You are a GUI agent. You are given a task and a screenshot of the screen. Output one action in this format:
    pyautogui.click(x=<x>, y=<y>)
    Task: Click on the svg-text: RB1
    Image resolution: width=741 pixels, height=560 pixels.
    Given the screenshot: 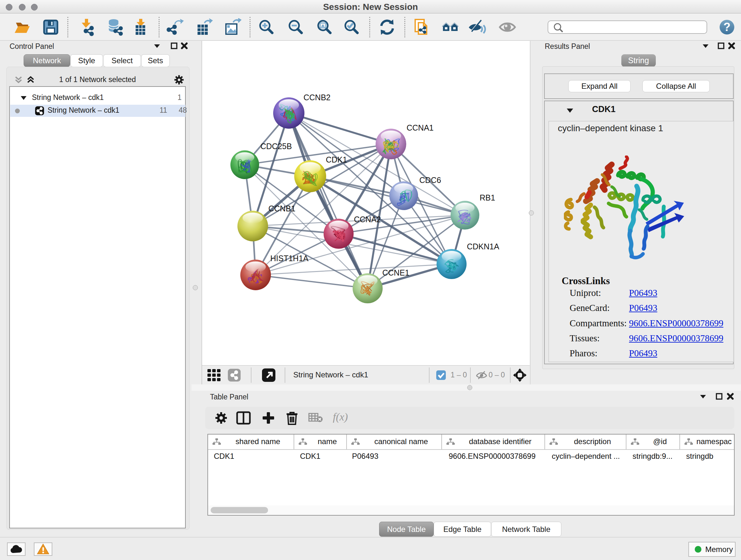 What is the action you would take?
    pyautogui.click(x=487, y=198)
    